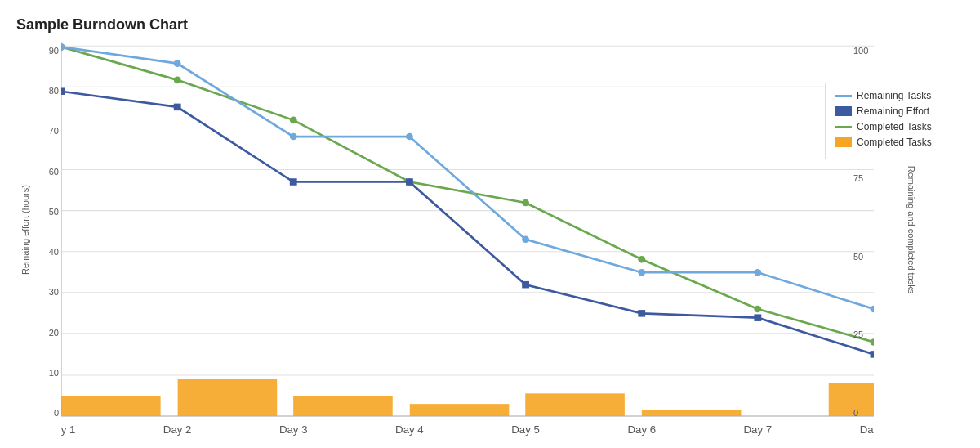  What do you see at coordinates (69, 430) in the screenshot?
I see `svg-text: Day 1` at bounding box center [69, 430].